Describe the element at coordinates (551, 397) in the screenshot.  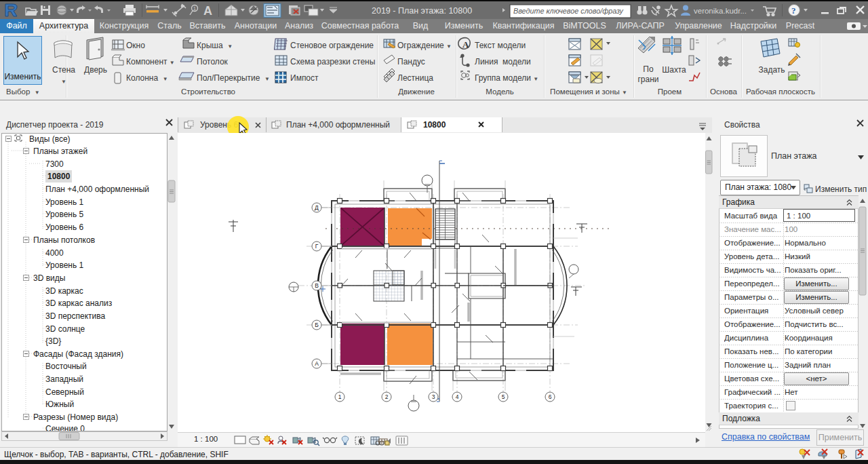
I see `svg-text: 6` at that location.